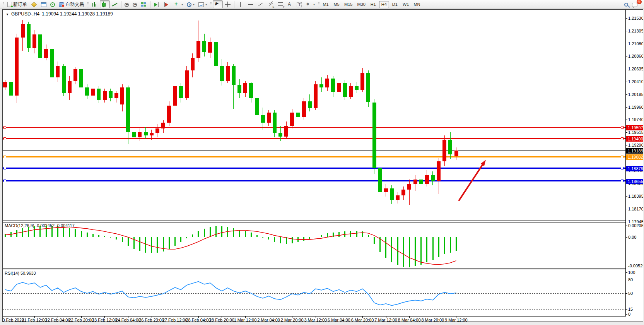  I want to click on crosshair-button, so click(228, 4).